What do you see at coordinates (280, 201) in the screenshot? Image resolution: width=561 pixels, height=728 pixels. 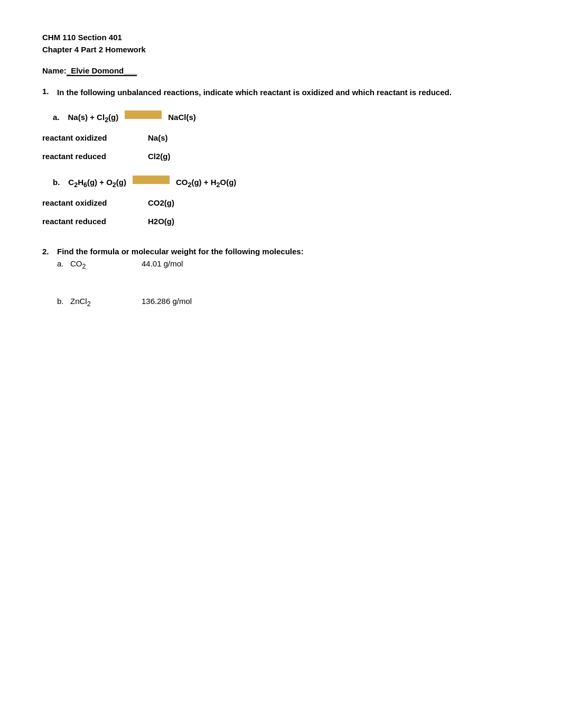 I see `reaction-b: b. C2H6(g) + O2(g) CO2(g) + H2O(g) react…` at bounding box center [280, 201].